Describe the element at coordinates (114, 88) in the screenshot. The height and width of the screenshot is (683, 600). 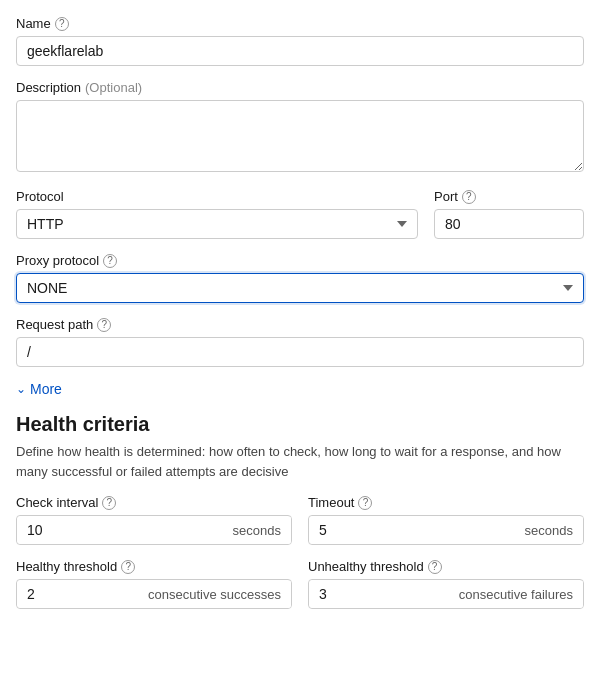
I see `description-optional: (Optional)` at that location.